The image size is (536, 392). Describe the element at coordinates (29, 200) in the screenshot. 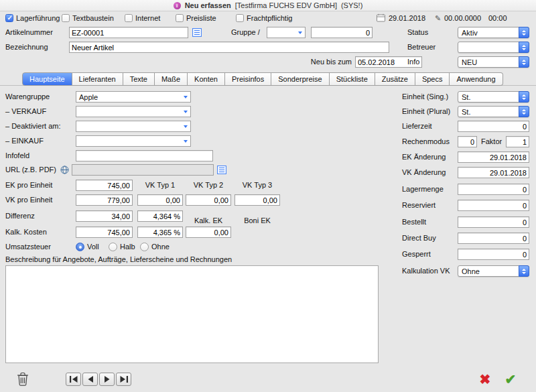

I see `vk-pro-einheit-label: VK pro Einheit` at that location.